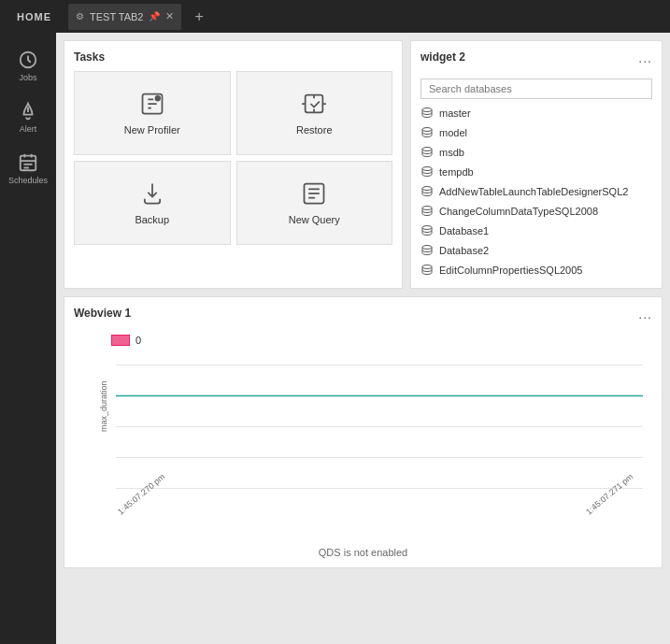 Image resolution: width=670 pixels, height=644 pixels. I want to click on tasks-grid: New Profiler Restore, so click(234, 158).